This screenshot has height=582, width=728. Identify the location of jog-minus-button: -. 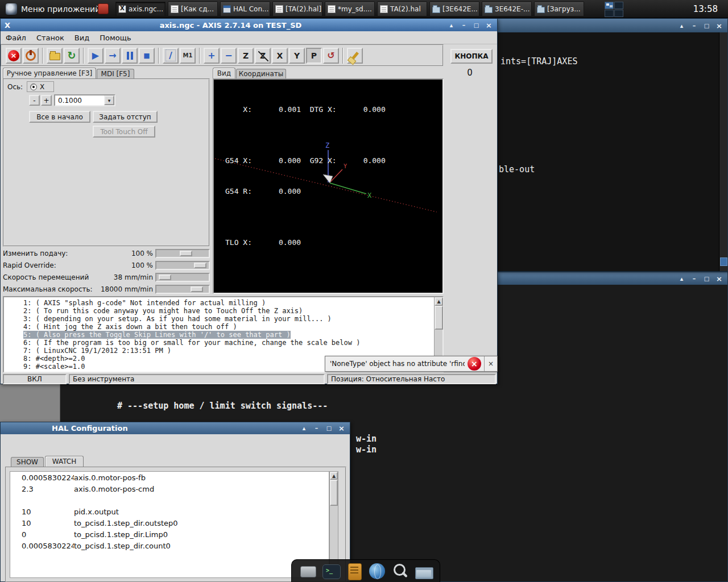
(34, 100).